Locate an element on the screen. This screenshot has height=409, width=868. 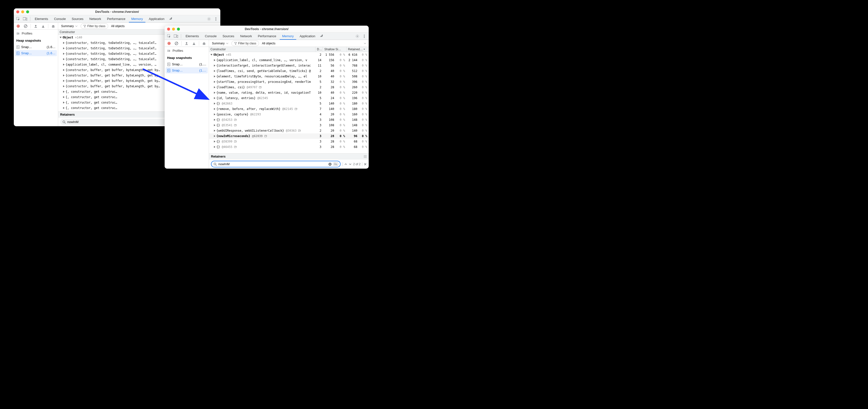
tabbar: Elements Console Sources Network Perform… is located at coordinates (117, 19).